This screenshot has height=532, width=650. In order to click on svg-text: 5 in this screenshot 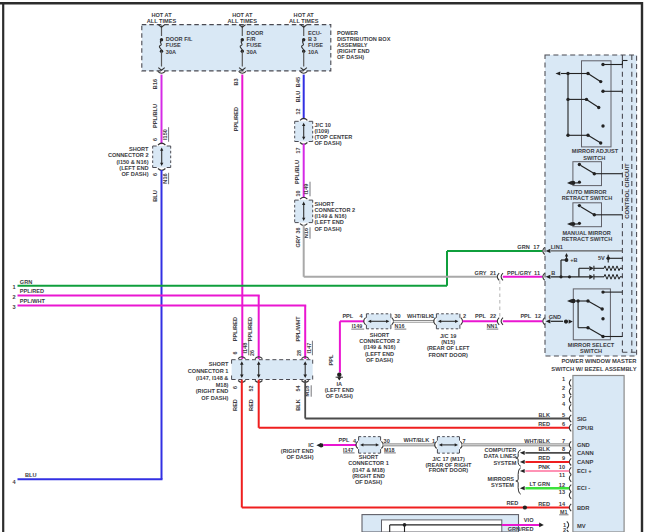, I will do `click(564, 415)`.